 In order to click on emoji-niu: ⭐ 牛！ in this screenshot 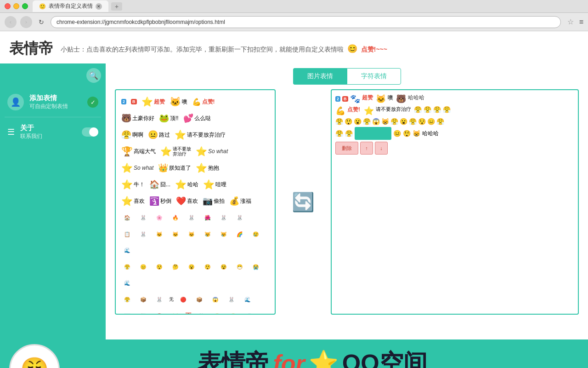, I will do `click(133, 184)`.